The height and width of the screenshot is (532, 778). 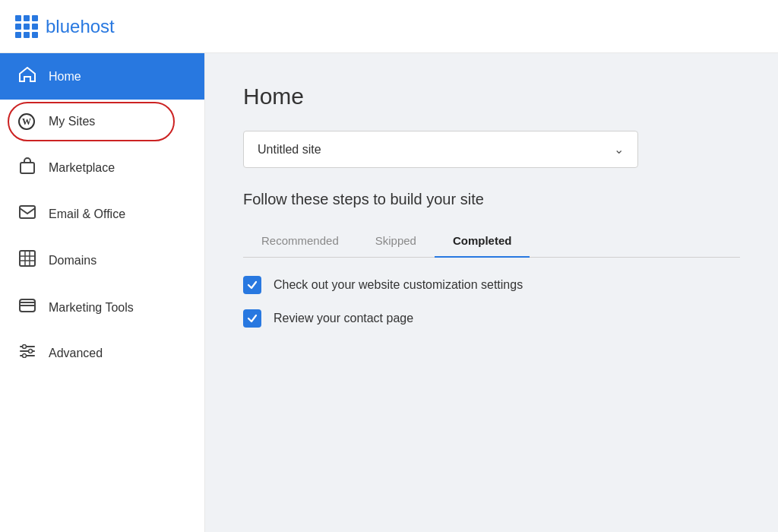 I want to click on domains-icon, so click(x=27, y=260).